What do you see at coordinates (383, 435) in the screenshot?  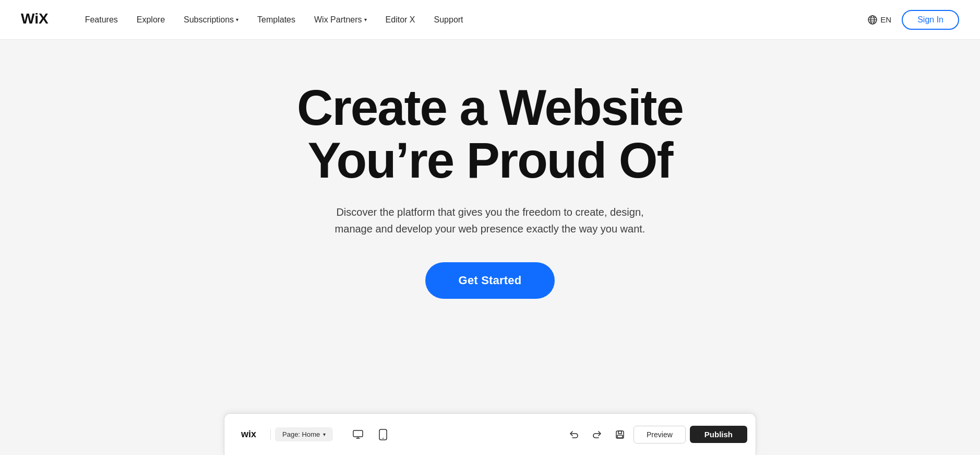 I see `mobile-view-button` at bounding box center [383, 435].